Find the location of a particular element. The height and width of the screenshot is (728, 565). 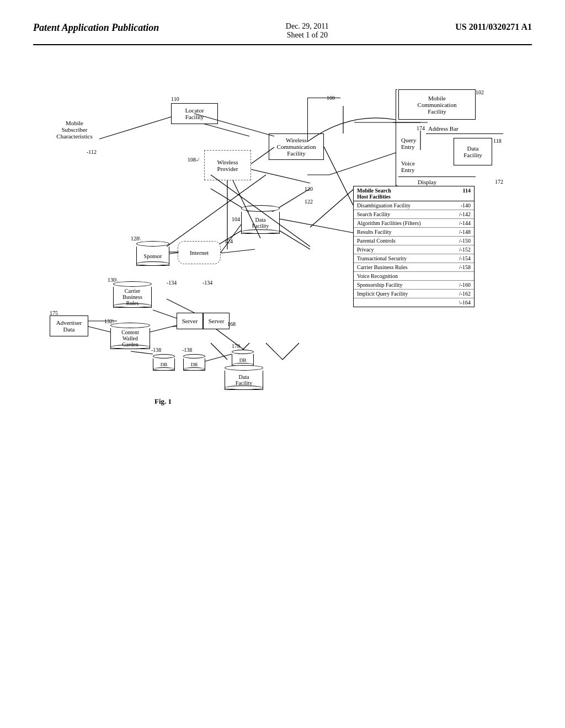

advertiser-data: AdvertiserData is located at coordinates (69, 326).